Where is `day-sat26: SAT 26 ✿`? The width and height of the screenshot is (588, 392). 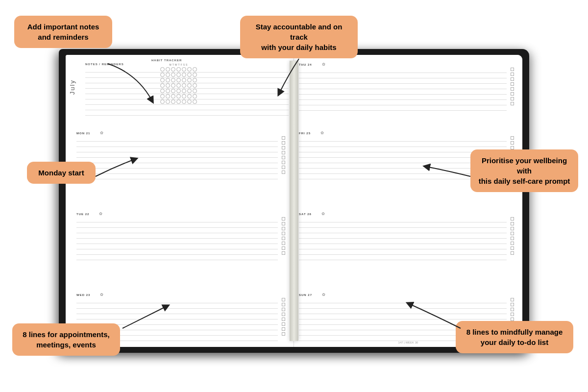
day-sat26: SAT 26 ✿ is located at coordinates (409, 236).